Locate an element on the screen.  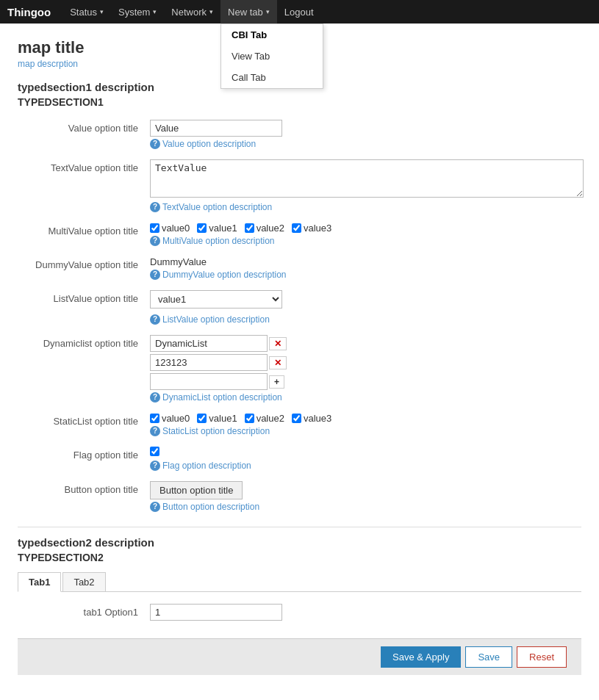
nav-network: Network ▾ is located at coordinates (193, 12).